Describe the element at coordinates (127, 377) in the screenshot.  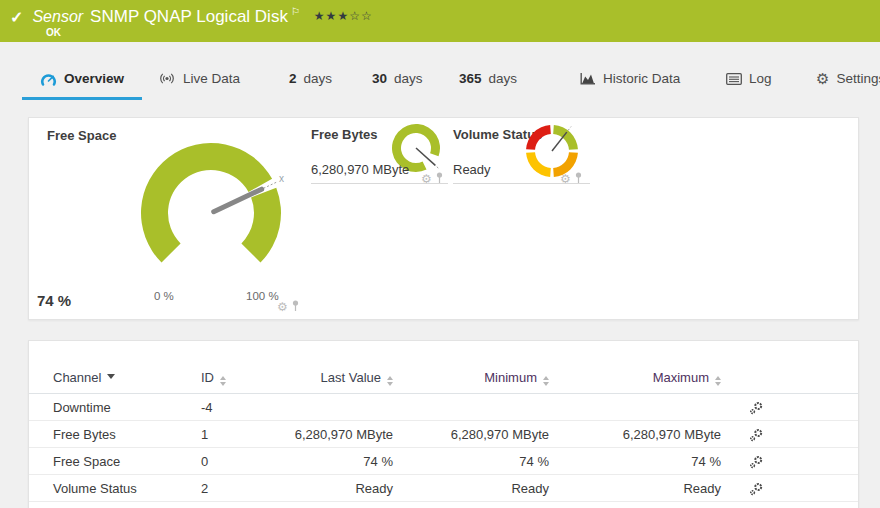
I see `column-header-channel: Channel` at that location.